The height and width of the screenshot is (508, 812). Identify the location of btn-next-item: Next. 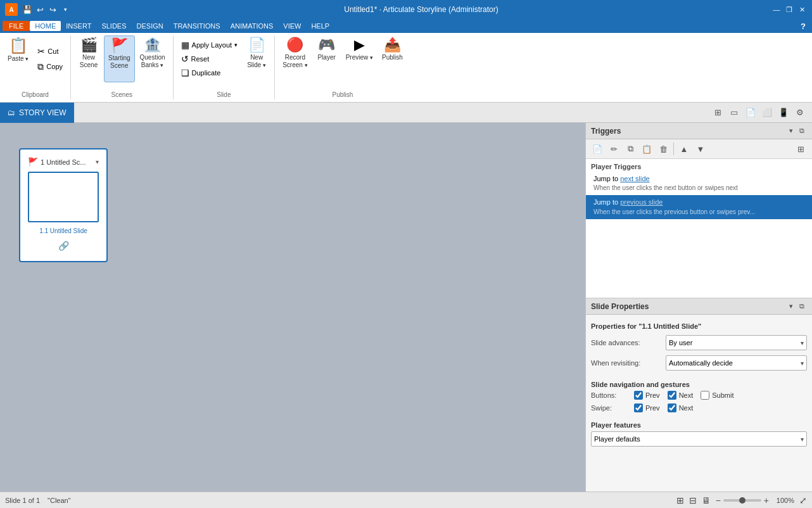
(680, 395).